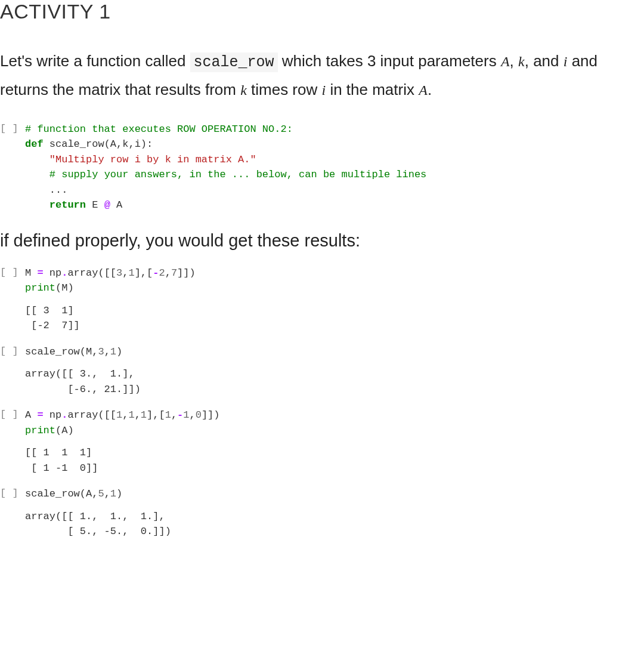  Describe the element at coordinates (31, 273) in the screenshot. I see `code-text: M` at that location.